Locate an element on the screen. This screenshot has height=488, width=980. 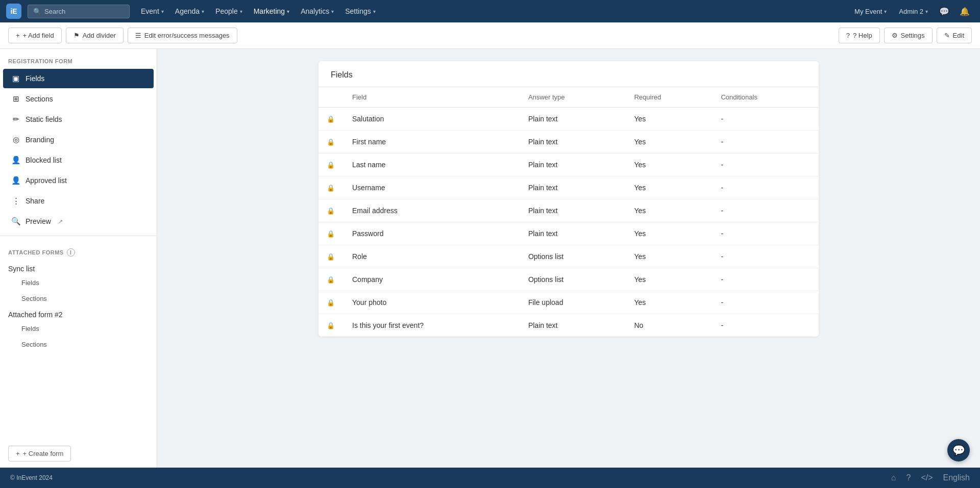
code-icon: </> is located at coordinates (927, 478).